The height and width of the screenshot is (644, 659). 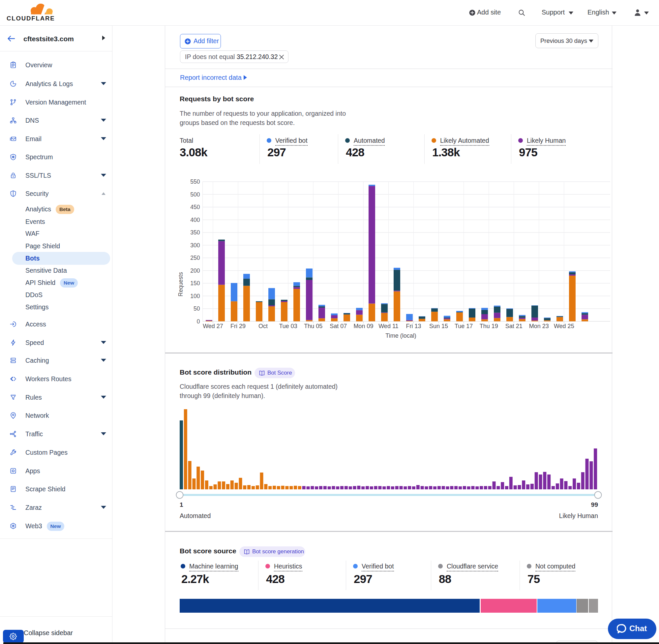 I want to click on svg-text: 100, so click(x=195, y=296).